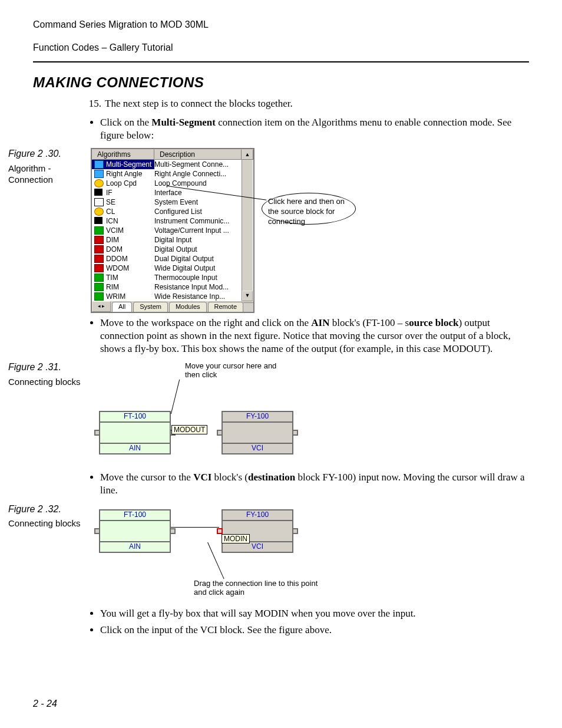 The image size is (562, 728). What do you see at coordinates (281, 62) in the screenshot?
I see `header-rule` at bounding box center [281, 62].